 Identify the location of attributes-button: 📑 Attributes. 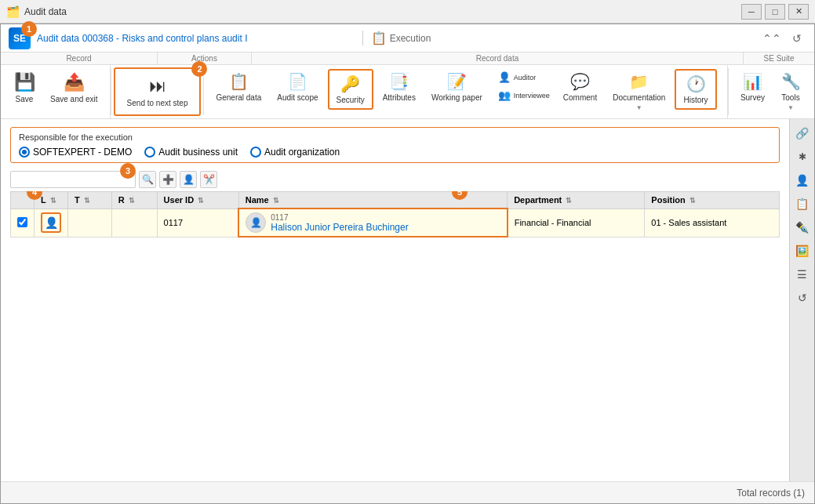
(399, 87).